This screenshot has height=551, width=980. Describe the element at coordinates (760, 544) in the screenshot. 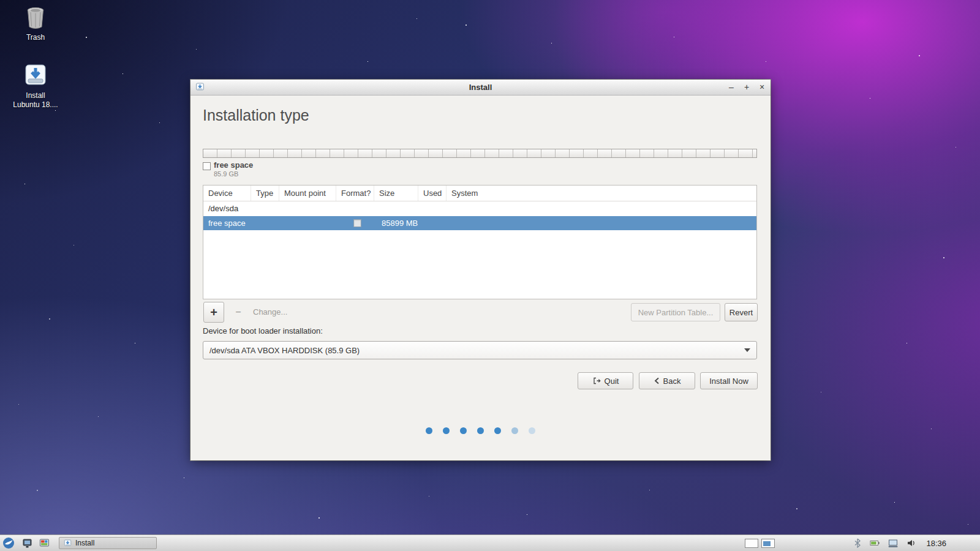

I see `workspace-pager` at that location.